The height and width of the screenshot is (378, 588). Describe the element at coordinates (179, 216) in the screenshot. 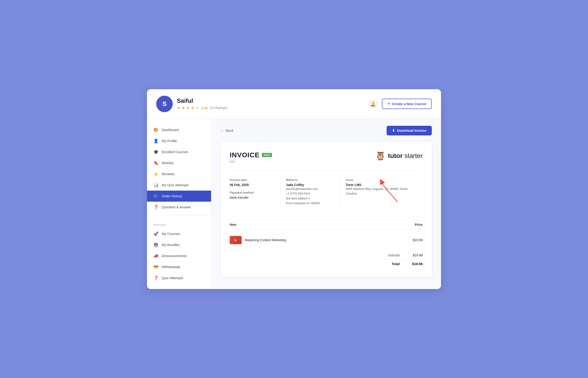

I see `sidebar-divider` at that location.